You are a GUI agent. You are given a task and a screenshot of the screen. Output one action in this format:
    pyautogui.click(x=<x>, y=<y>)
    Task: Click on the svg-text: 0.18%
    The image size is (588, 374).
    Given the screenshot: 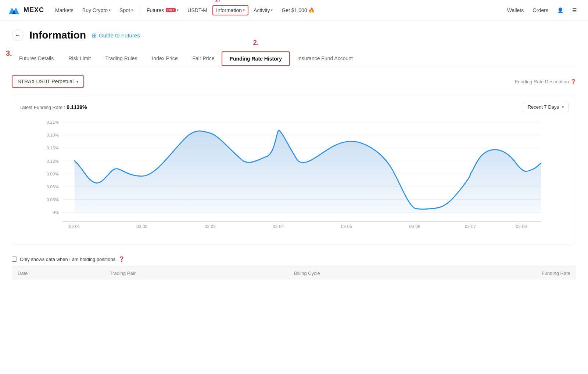 What is the action you would take?
    pyautogui.click(x=53, y=135)
    